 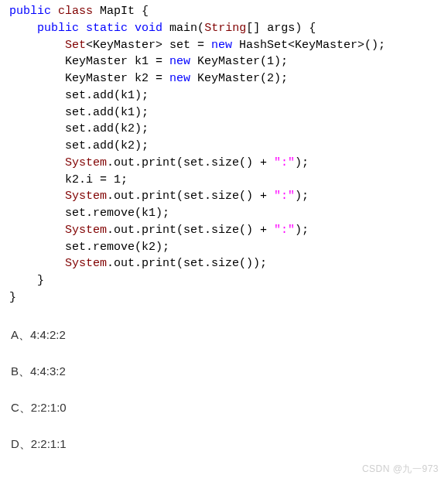 What do you see at coordinates (118, 214) in the screenshot?
I see `code-line: set.remove(k1);` at bounding box center [118, 214].